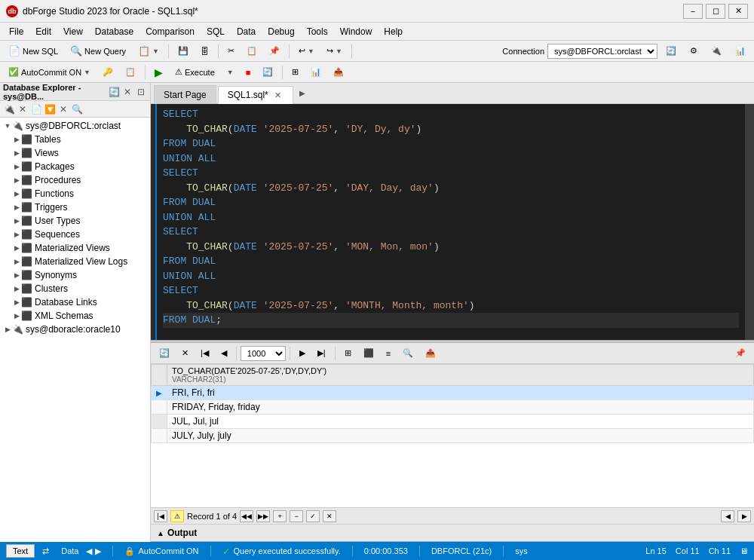  I want to click on expand-icon-usertypes: ▶, so click(17, 221).